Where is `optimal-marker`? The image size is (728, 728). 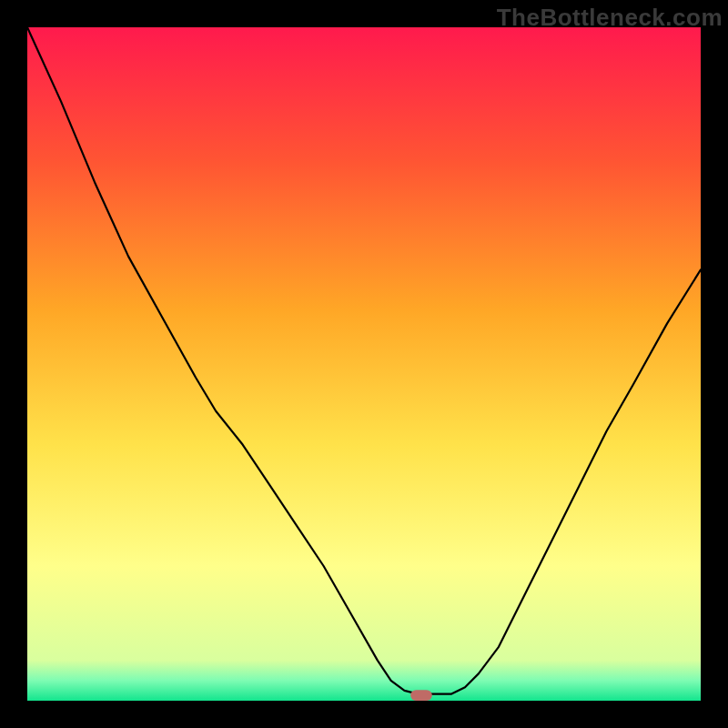
optimal-marker is located at coordinates (421, 695).